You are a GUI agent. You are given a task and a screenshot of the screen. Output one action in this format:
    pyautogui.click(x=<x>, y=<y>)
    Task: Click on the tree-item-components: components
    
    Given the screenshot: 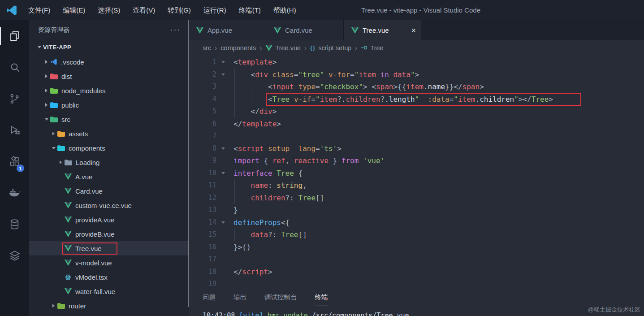 What is the action you would take?
    pyautogui.click(x=109, y=148)
    